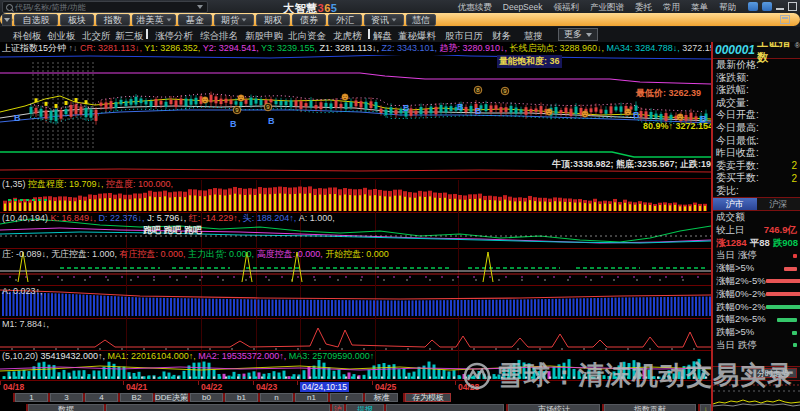 This screenshot has width=800, height=411. I want to click on bottom-tab-n1: n1, so click(312, 398).